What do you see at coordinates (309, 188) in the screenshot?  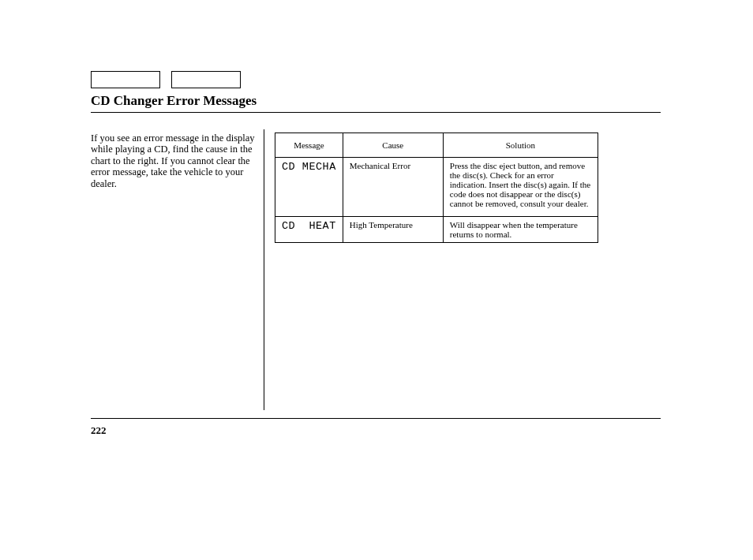 I see `cell-message: CD MECHA` at bounding box center [309, 188].